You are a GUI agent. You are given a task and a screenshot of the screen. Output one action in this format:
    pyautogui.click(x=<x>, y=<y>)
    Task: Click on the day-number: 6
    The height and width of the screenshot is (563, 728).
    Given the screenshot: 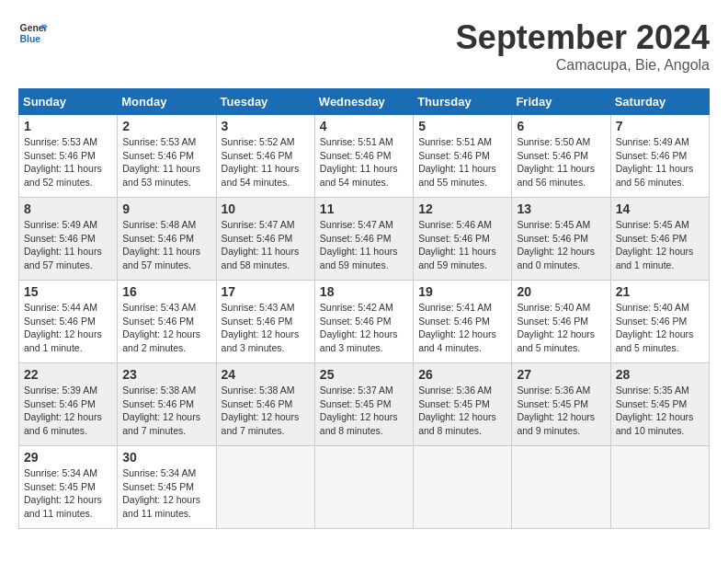 What is the action you would take?
    pyautogui.click(x=561, y=126)
    